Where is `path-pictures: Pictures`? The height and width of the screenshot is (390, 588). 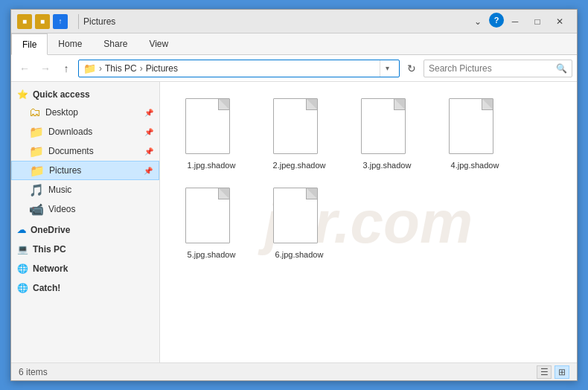
path-pictures: Pictures is located at coordinates (162, 68).